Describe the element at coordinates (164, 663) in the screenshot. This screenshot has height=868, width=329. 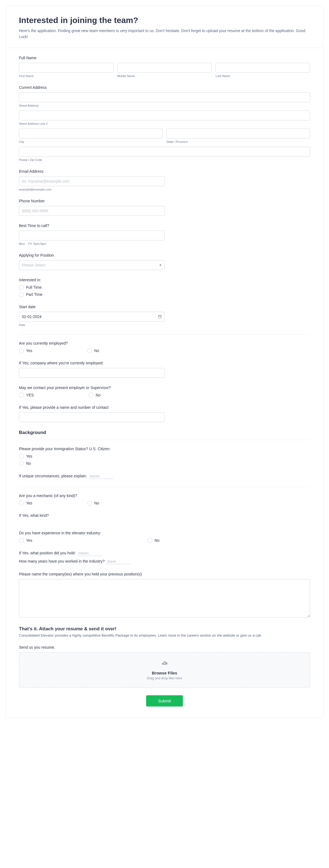
I see `cloud-upload-icon` at that location.